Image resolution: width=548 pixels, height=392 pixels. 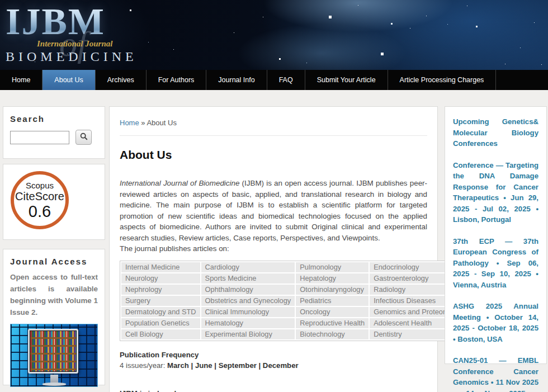 What do you see at coordinates (273, 123) in the screenshot?
I see `breadcrumb: Home » About Us` at bounding box center [273, 123].